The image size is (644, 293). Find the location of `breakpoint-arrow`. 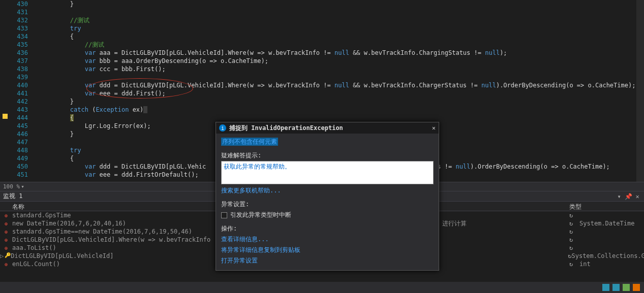

breakpoint-arrow is located at coordinates (5, 116).